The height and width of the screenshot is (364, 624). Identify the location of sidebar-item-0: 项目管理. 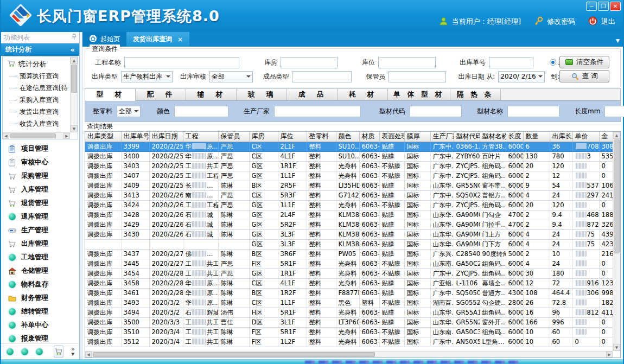
(40, 149).